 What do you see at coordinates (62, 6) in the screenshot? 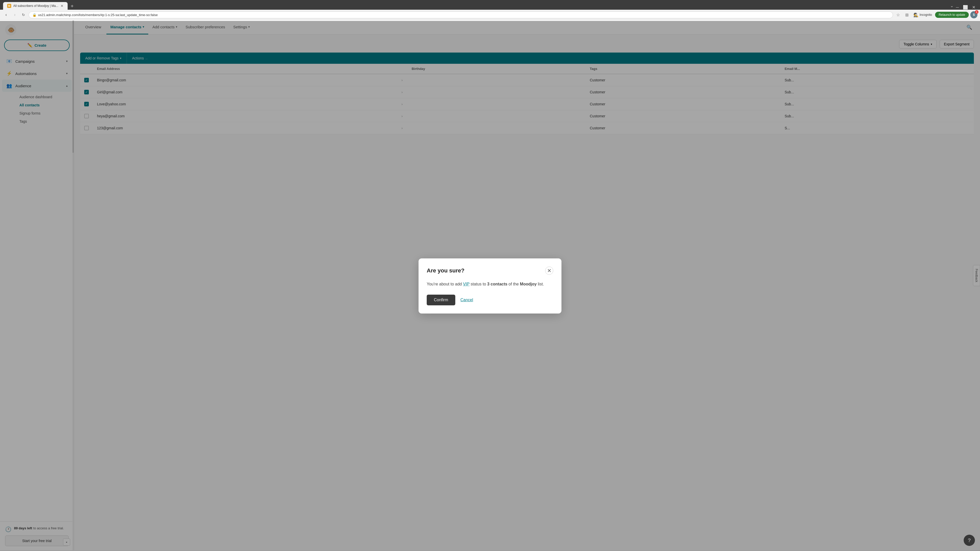
I see `tab-close-icon: ✕` at bounding box center [62, 6].